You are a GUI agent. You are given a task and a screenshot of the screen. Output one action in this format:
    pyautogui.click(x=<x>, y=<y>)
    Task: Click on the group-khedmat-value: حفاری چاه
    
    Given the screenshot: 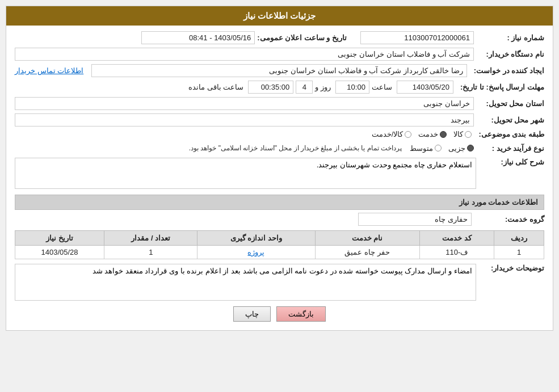 What is the action you would take?
    pyautogui.click(x=415, y=219)
    